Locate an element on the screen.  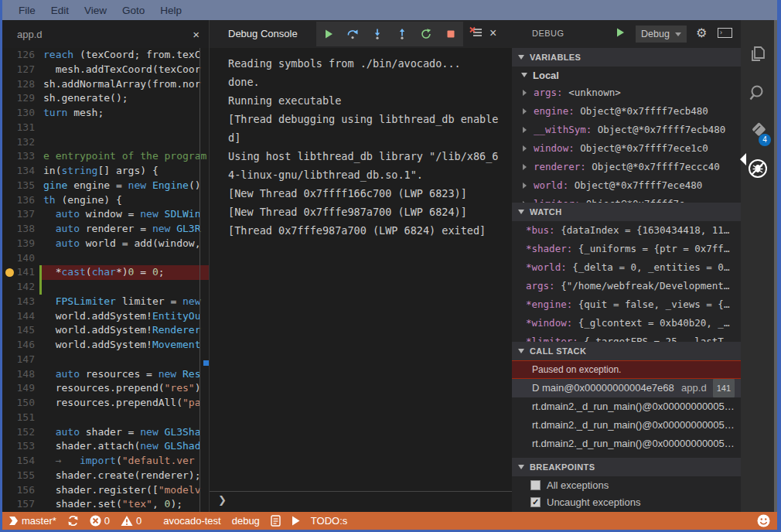
step-out-button is located at coordinates (402, 34).